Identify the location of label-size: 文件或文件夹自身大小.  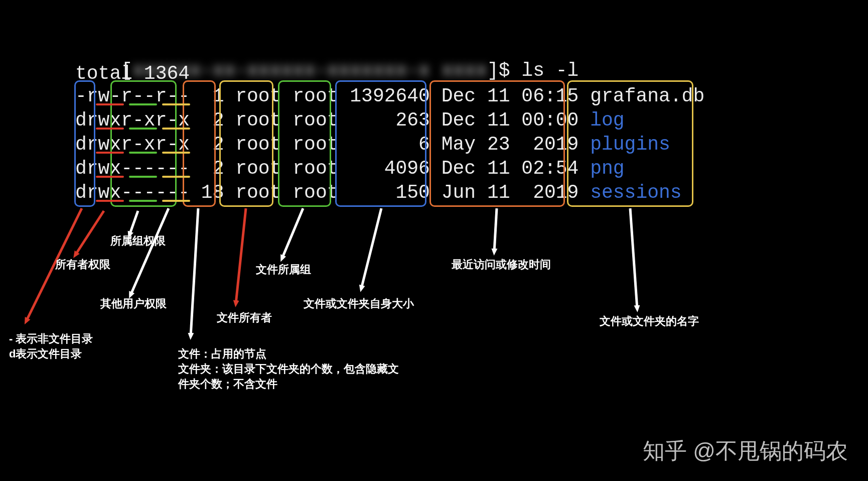
(359, 304).